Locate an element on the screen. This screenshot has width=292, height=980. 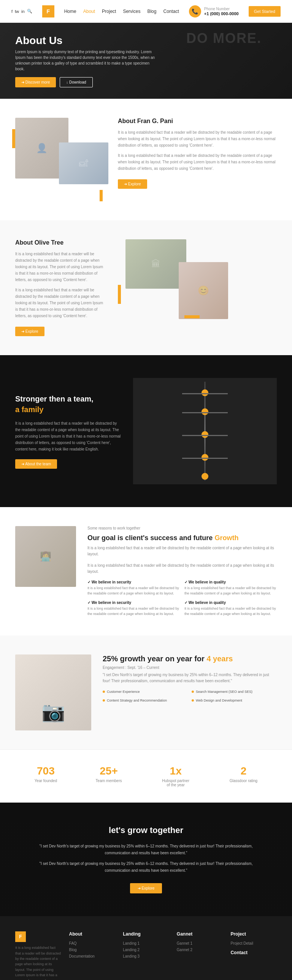
social-facebook: f is located at coordinates (12, 11).